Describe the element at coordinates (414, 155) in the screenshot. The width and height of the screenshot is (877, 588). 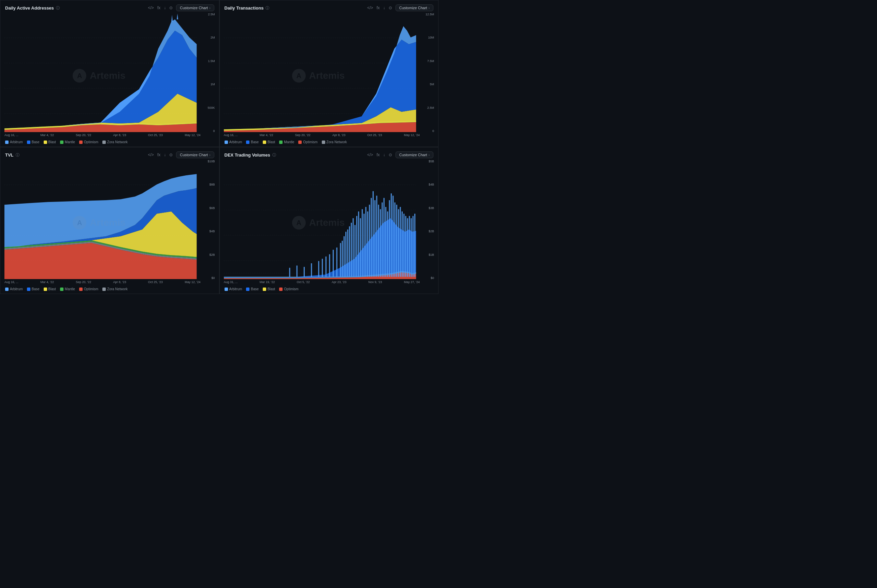
I see `customize-button-4: Customize Chart ›` at that location.